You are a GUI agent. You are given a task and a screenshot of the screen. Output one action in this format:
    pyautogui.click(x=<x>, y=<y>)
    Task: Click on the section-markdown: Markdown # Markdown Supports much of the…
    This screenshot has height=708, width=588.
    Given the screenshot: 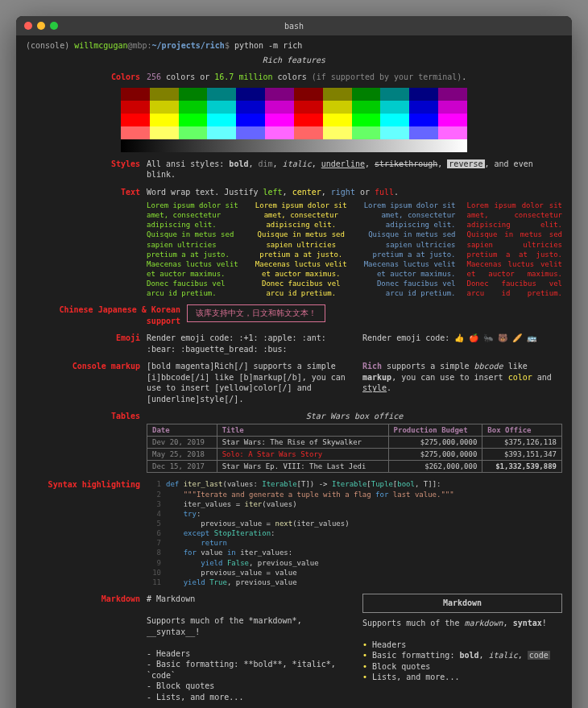 What is the action you would take?
    pyautogui.click(x=294, y=648)
    